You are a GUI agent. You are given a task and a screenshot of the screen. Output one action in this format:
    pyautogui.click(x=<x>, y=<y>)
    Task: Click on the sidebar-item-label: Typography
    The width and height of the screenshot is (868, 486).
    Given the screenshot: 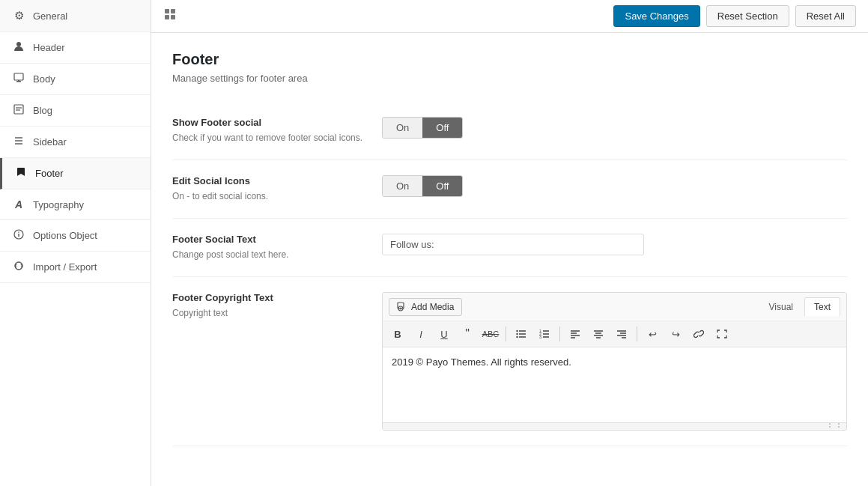 What is the action you would take?
    pyautogui.click(x=58, y=205)
    